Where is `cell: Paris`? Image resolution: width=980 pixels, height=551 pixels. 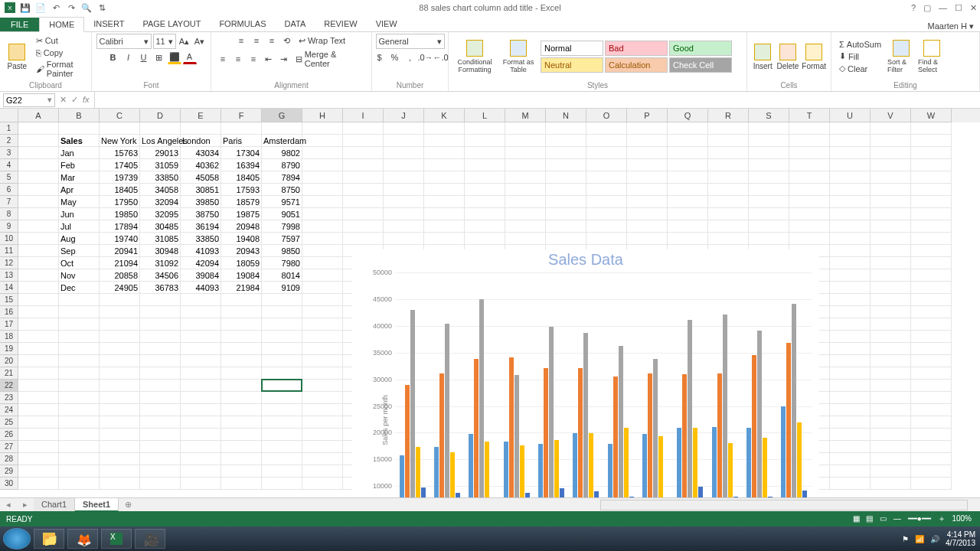 cell: Paris is located at coordinates (242, 141).